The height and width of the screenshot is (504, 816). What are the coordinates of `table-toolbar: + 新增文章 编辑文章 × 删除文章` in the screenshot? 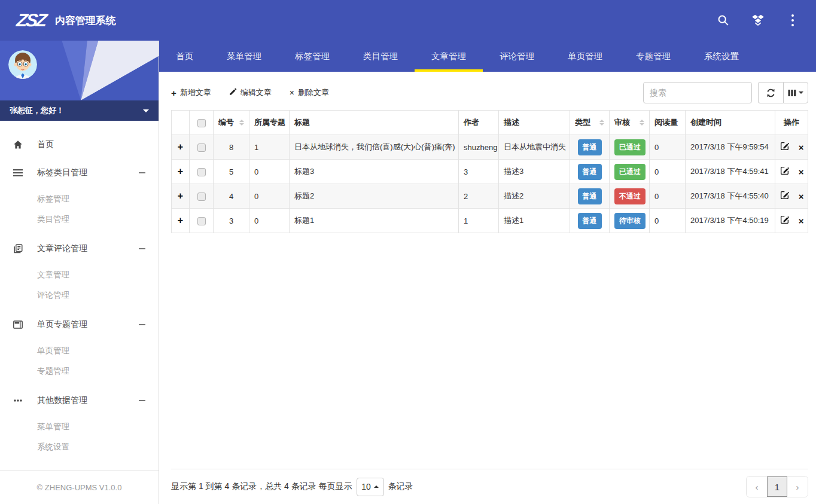 It's located at (489, 93).